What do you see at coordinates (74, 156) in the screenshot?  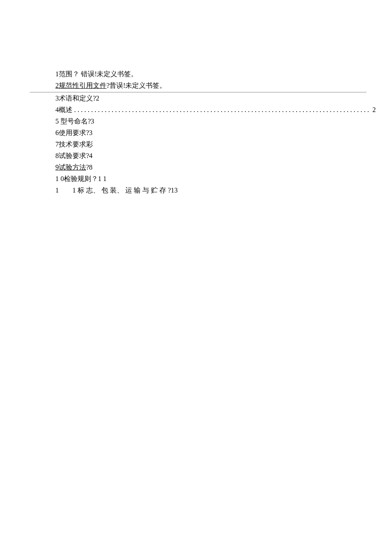 I see `toc-text: 8试验要求?4` at bounding box center [74, 156].